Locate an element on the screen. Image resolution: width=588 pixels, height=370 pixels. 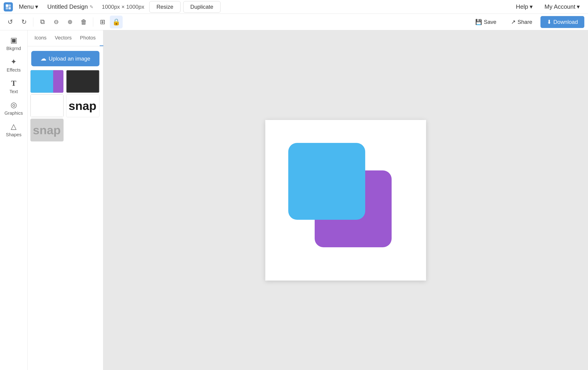
tab-photos: Photos is located at coordinates (88, 38).